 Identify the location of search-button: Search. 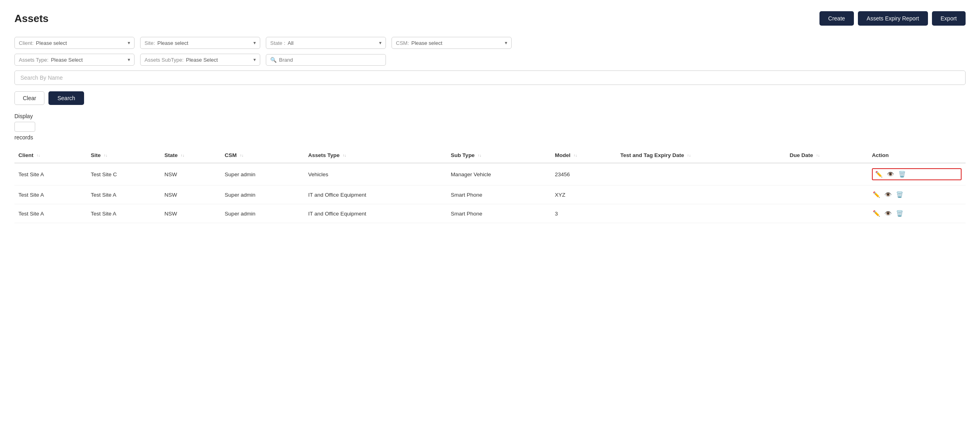
(66, 98).